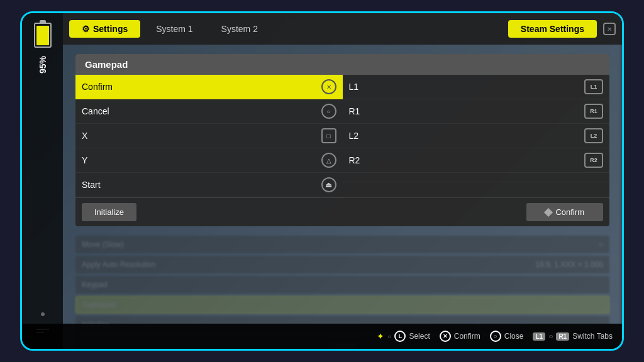 This screenshot has width=644, height=362. I want to click on binding-confirm-name: Confirm, so click(199, 87).